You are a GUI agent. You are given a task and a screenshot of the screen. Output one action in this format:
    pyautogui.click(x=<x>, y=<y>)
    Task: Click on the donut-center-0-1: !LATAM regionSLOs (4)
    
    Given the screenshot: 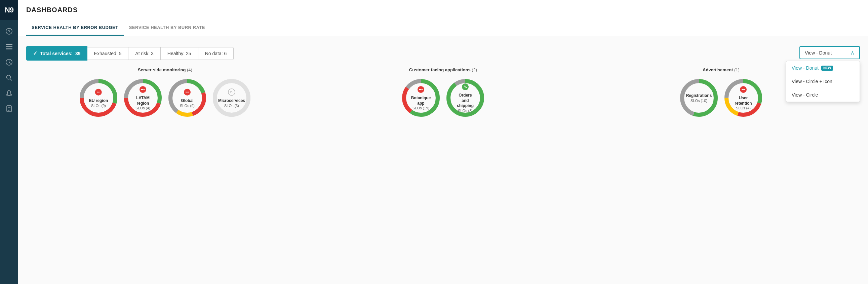 What is the action you would take?
    pyautogui.click(x=143, y=98)
    